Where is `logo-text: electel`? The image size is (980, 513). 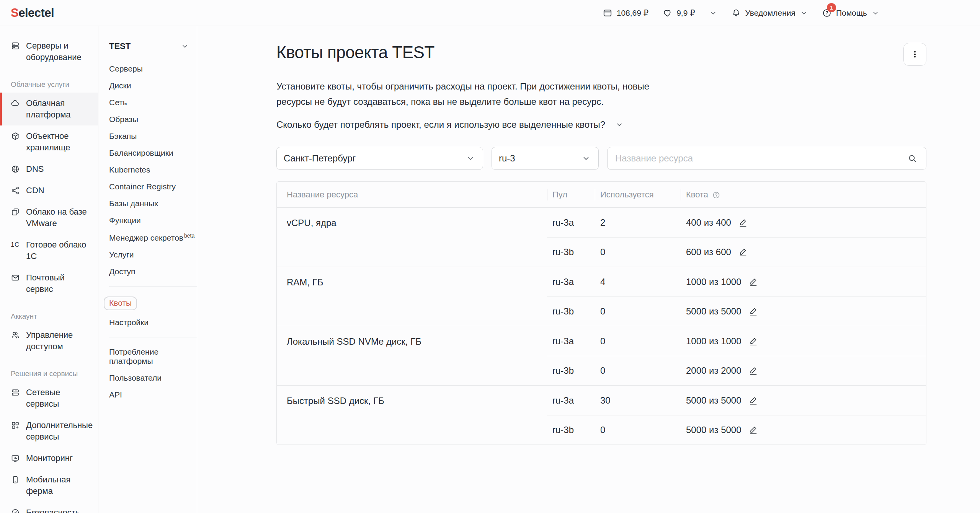
logo-text: electel is located at coordinates (36, 13).